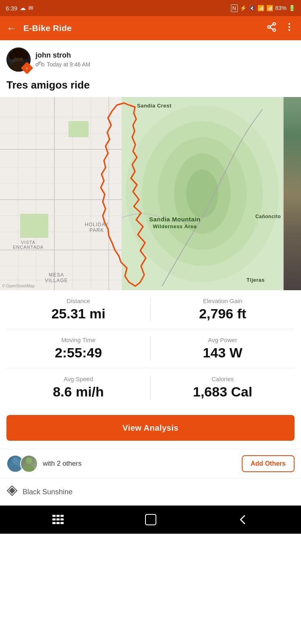  What do you see at coordinates (222, 314) in the screenshot?
I see `elevation-value: 2,796 ft` at bounding box center [222, 314].